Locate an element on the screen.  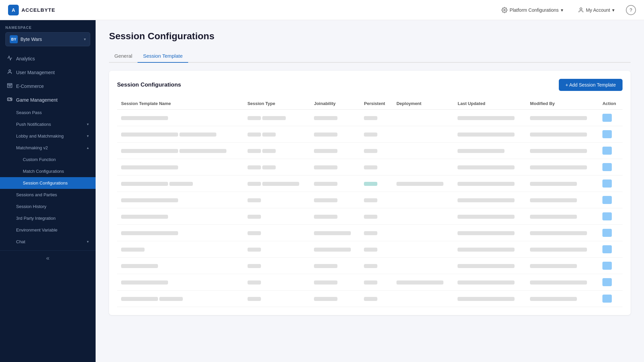
col-deployment: Deployment is located at coordinates (423, 104).